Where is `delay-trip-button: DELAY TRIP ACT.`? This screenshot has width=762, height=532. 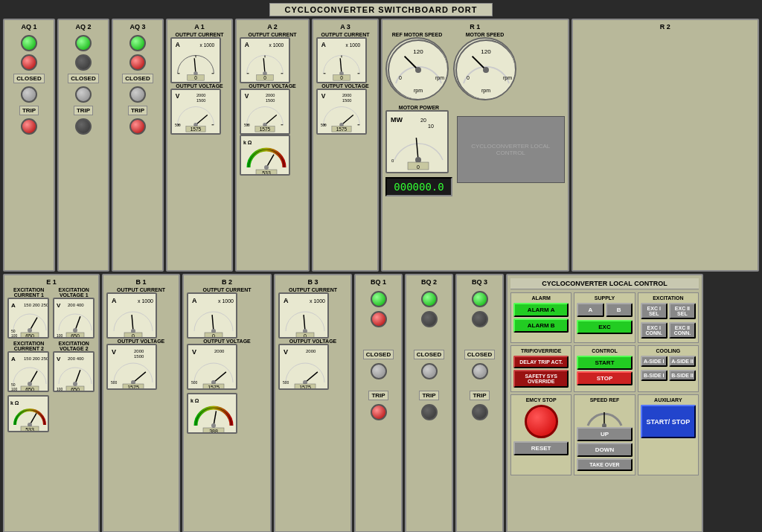 delay-trip-button: DELAY TRIP ACT. is located at coordinates (541, 362).